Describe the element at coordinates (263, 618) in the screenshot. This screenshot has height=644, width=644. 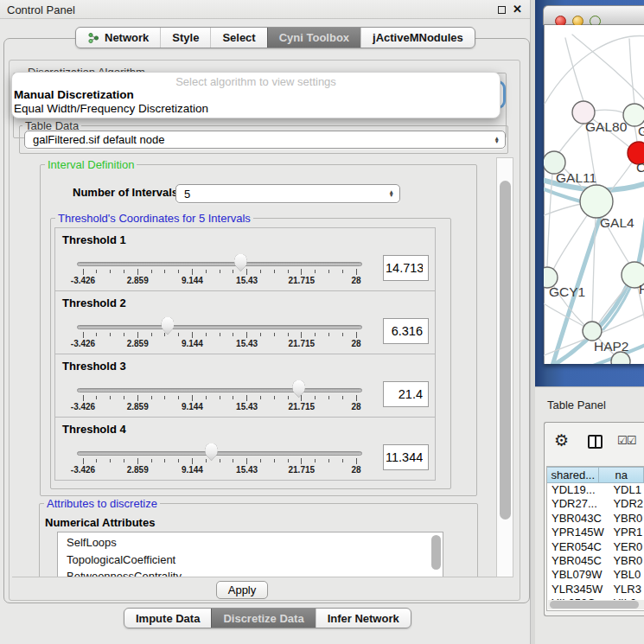
I see `tab-discretize-data: Discretize Data` at that location.